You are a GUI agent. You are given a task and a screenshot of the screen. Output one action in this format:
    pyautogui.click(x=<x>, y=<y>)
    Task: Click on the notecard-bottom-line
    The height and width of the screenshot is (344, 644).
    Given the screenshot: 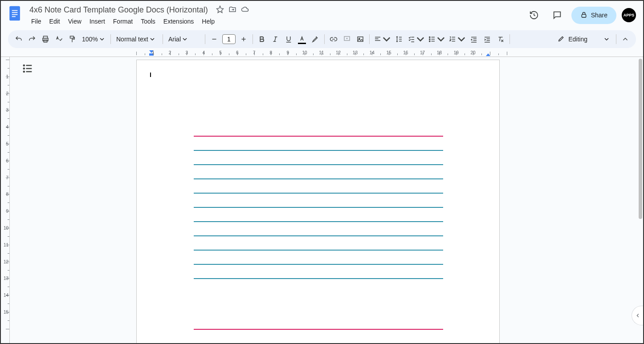 What is the action you would take?
    pyautogui.click(x=318, y=329)
    